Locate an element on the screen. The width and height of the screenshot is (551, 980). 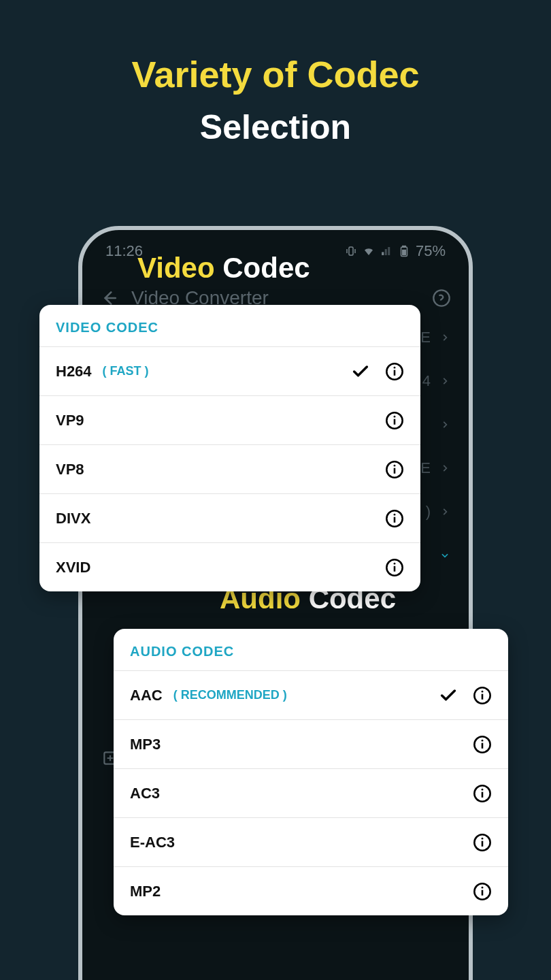
wifi-icon is located at coordinates (369, 251).